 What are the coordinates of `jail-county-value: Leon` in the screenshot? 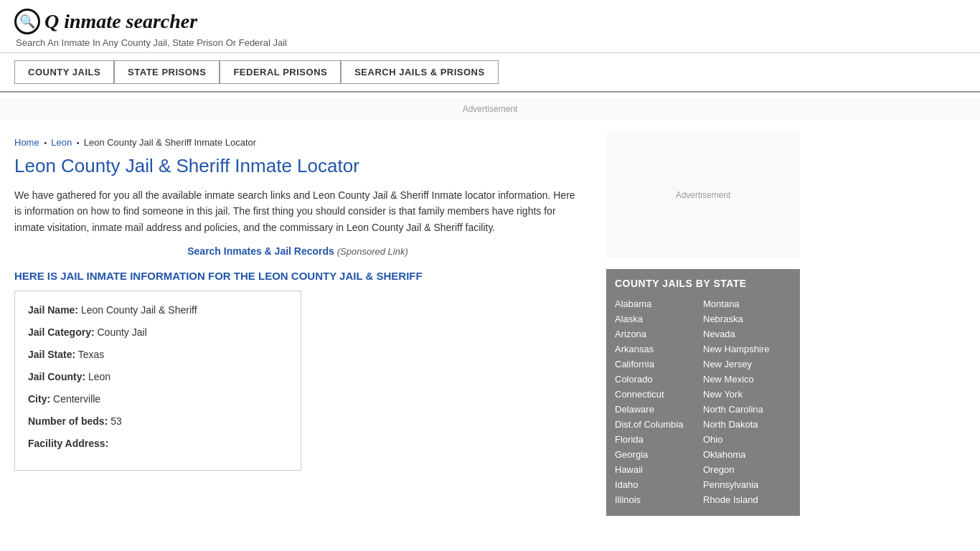 It's located at (99, 377).